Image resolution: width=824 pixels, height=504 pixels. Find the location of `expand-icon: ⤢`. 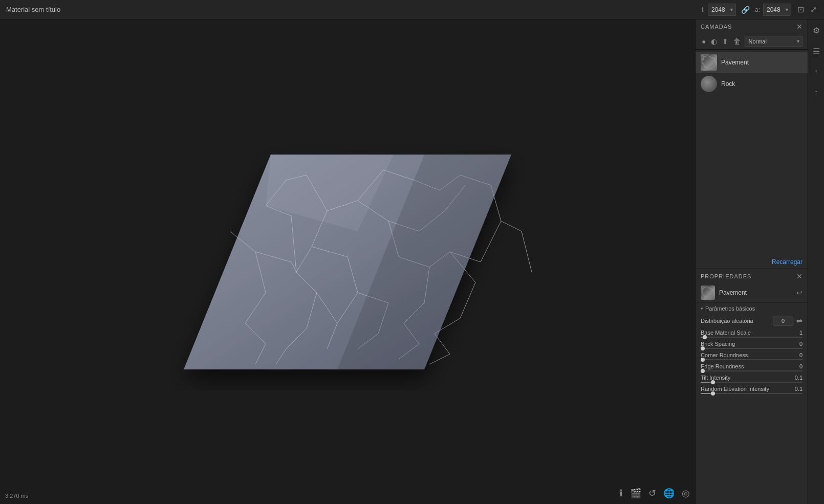

expand-icon: ⤢ is located at coordinates (814, 9).